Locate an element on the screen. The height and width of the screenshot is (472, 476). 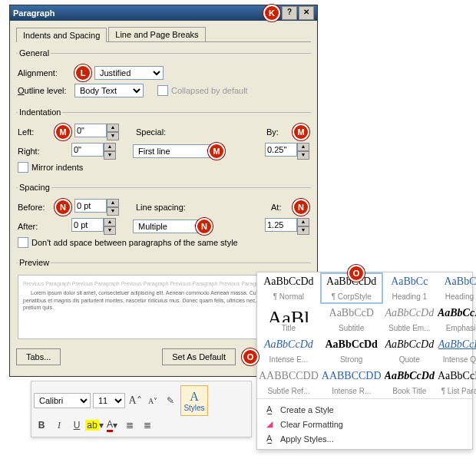
numbering-button: ≣ is located at coordinates (147, 425).